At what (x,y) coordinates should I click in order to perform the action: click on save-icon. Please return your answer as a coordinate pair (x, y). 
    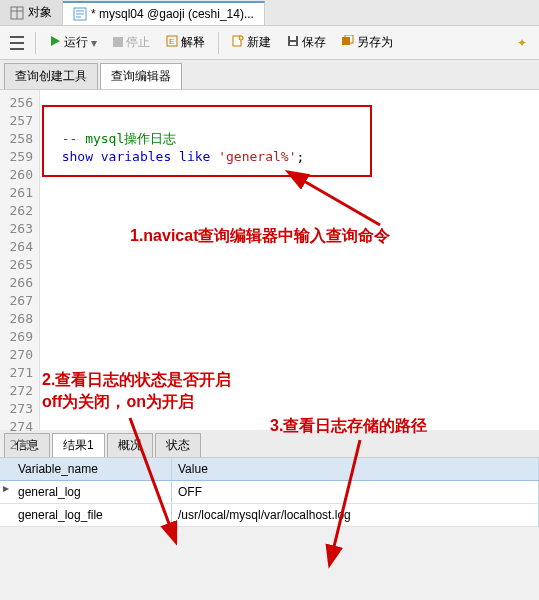
    Looking at the image, I should click on (293, 42).